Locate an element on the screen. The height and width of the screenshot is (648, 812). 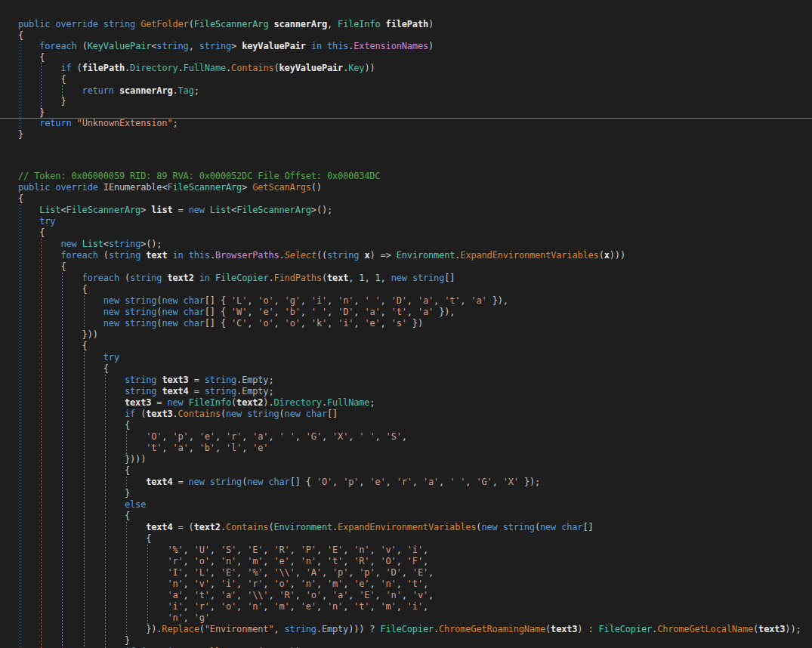
code-line: 'I', 'L', 'E', '%', '\\', 'A', 'p', 'p',… is located at coordinates (415, 572).